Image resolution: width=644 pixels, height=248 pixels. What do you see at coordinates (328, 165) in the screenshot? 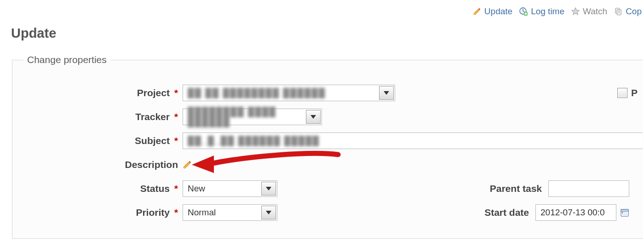
I see `row-description: Description` at bounding box center [328, 165].